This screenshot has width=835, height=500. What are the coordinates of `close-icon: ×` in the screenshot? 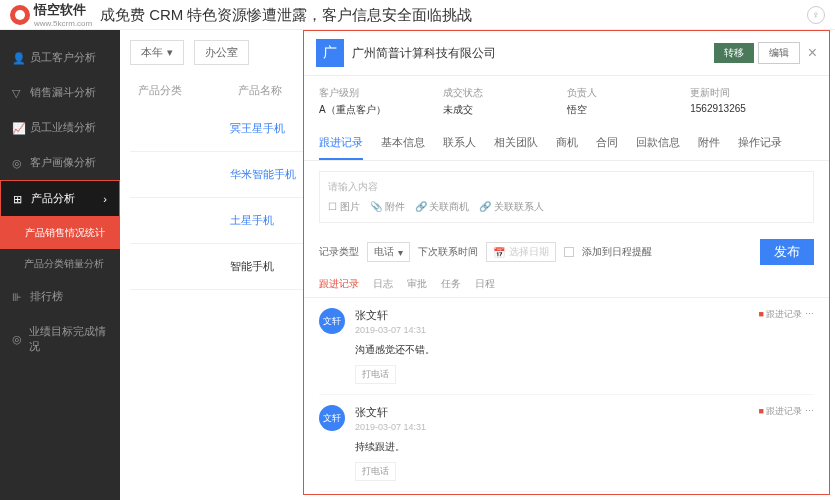 It's located at (812, 53).